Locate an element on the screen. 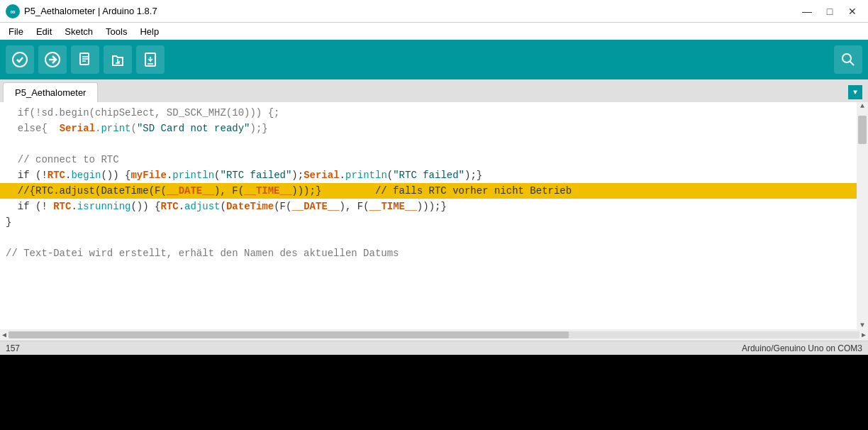 The image size is (868, 430). open-button is located at coordinates (118, 60).